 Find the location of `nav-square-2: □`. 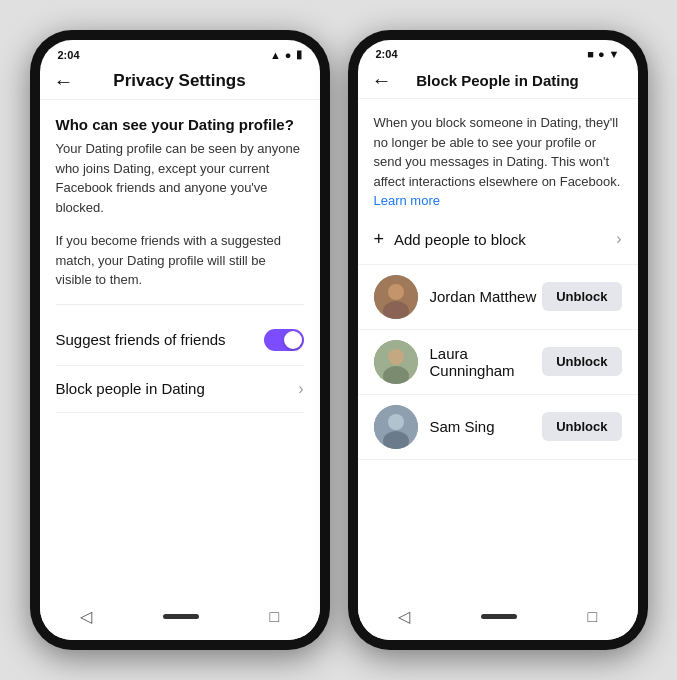

nav-square-2: □ is located at coordinates (592, 617).